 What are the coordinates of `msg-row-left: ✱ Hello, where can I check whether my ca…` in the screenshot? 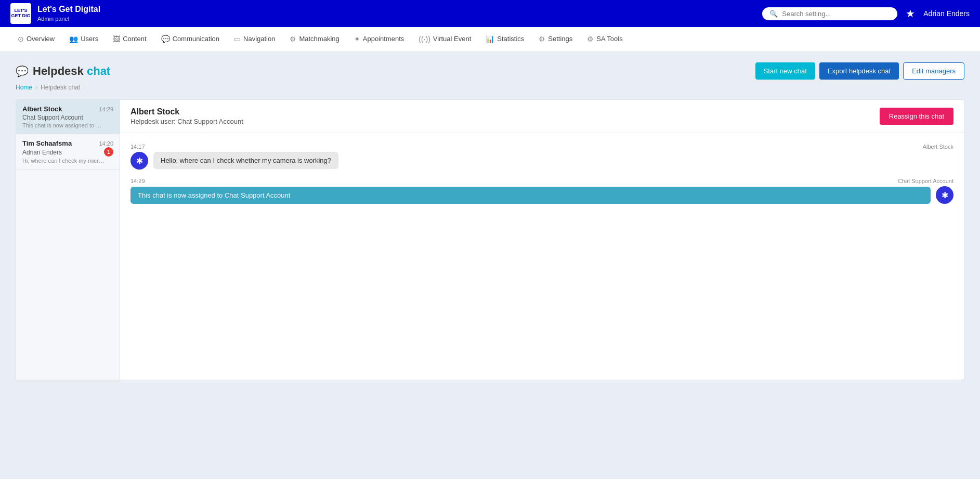 It's located at (542, 161).